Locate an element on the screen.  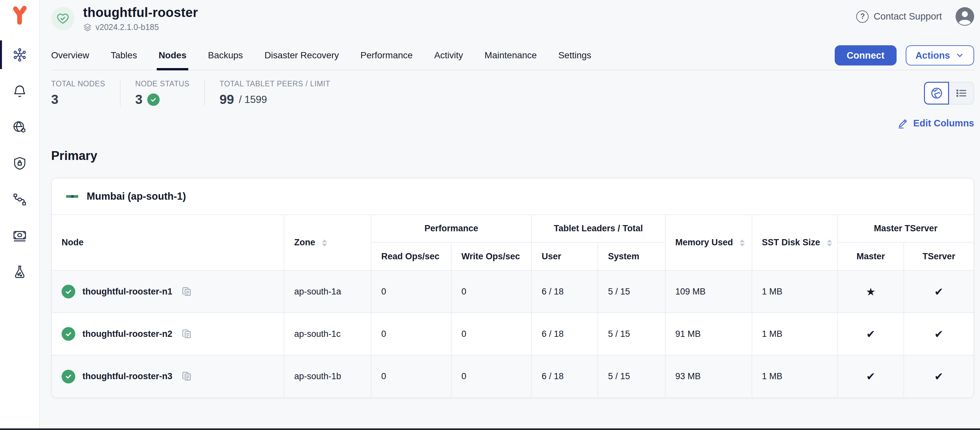
column-header-sst: SST Disk Size is located at coordinates (795, 243).